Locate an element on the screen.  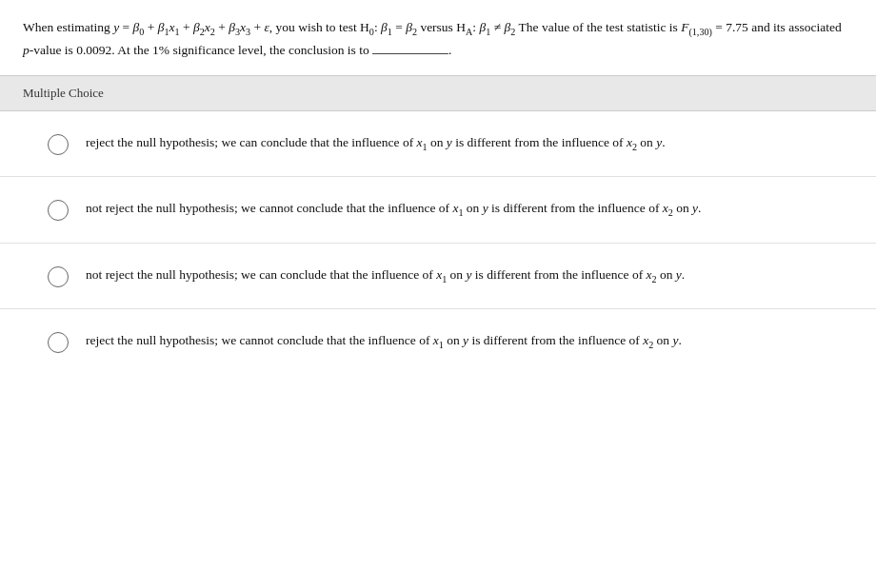
choice-item-d: reject the null hypothesis; we cannot co… is located at coordinates (438, 342).